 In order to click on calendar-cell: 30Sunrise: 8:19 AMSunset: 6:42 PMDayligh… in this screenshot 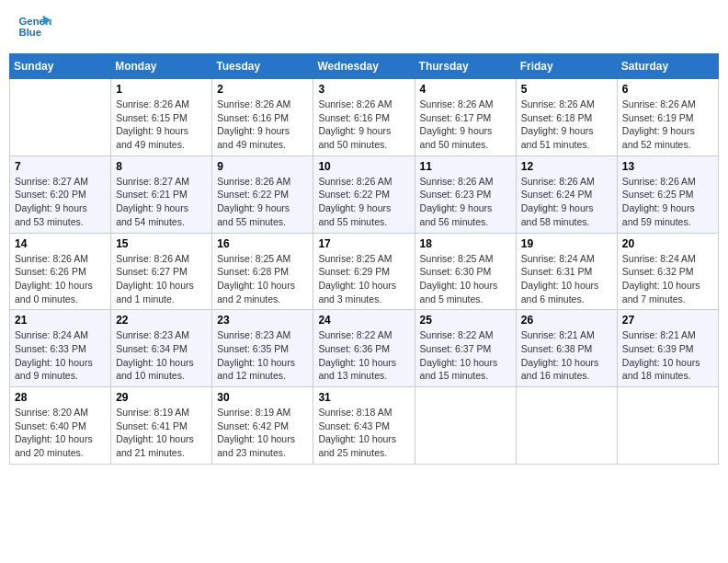, I will do `click(263, 426)`.